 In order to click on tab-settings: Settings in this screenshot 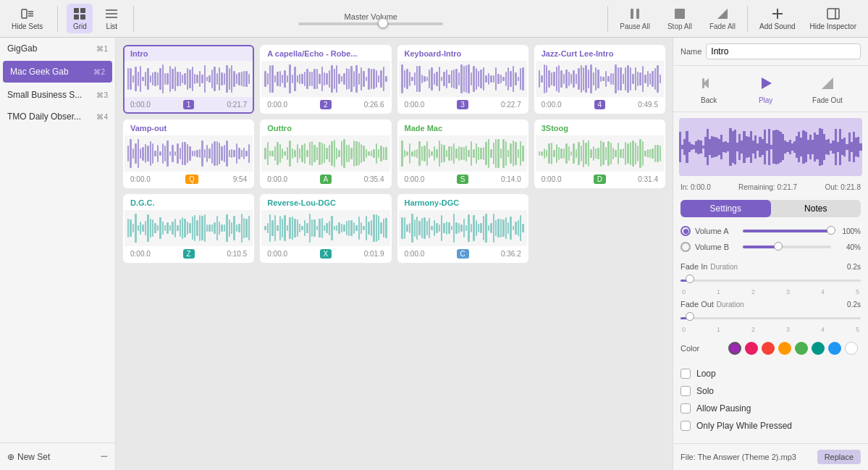, I will do `click(725, 209)`.